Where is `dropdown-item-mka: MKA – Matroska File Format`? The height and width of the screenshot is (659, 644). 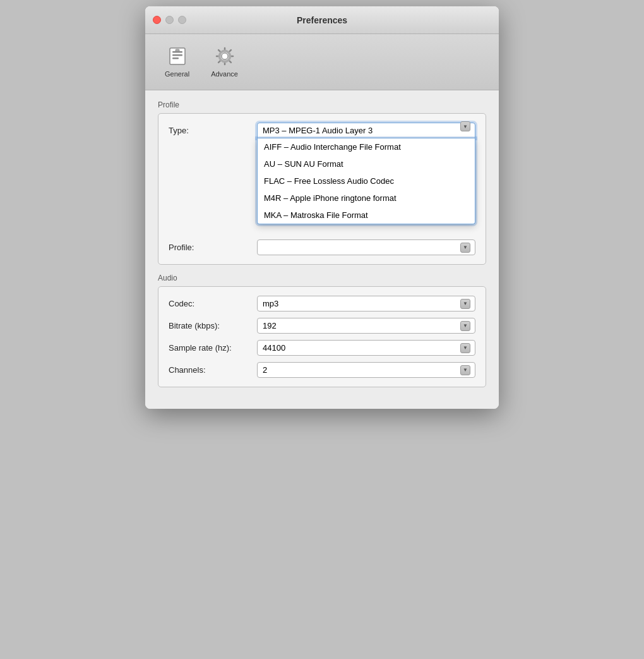 dropdown-item-mka: MKA – Matroska File Format is located at coordinates (366, 215).